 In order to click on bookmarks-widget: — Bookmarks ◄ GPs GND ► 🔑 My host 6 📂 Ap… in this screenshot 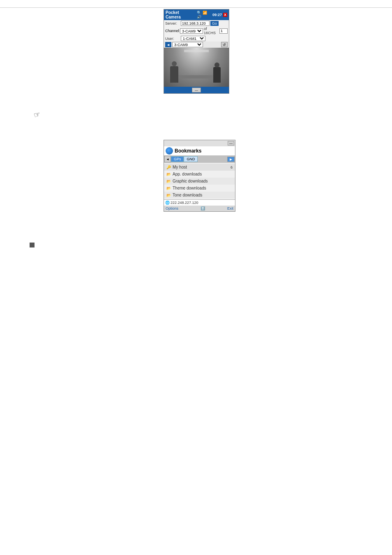, I will do `click(200, 176)`.